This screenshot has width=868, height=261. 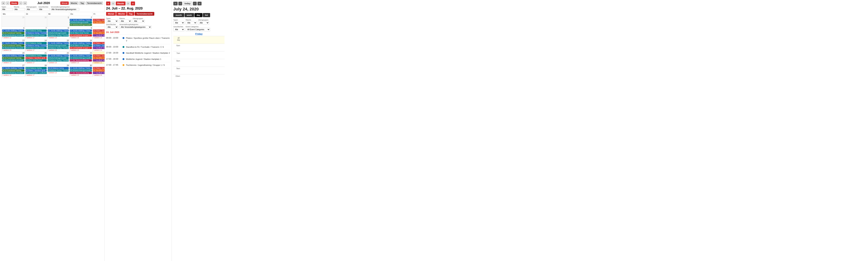 What do you see at coordinates (179, 23) in the screenshot?
I see `panel3-typen-select: Alle` at bounding box center [179, 23].